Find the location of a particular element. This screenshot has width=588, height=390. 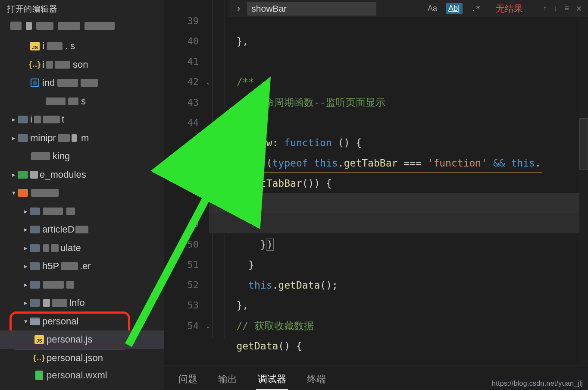

tree-folder: ▸articleD is located at coordinates (82, 230).